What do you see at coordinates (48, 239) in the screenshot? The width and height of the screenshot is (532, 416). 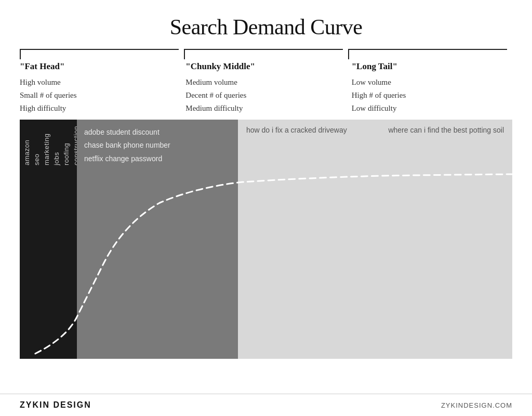 I see `black-column: amazon seo marketing jobs roofing constr…` at bounding box center [48, 239].